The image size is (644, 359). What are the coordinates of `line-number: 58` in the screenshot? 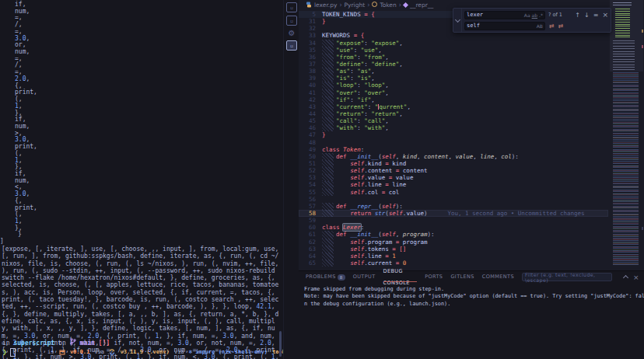 It's located at (307, 213).